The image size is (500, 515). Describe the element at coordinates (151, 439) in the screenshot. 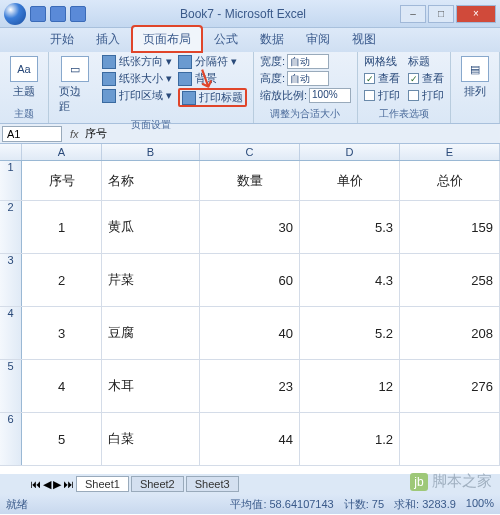

I see `cell: 白菜` at that location.